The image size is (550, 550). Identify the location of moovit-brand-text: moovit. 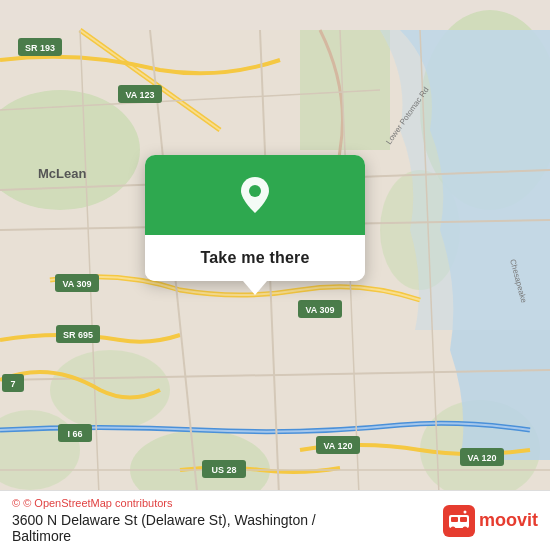
(508, 520).